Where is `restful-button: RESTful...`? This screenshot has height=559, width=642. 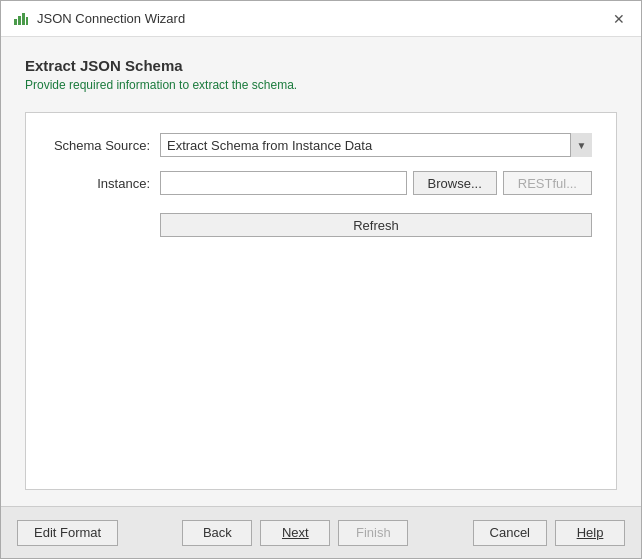
restful-button: RESTful... is located at coordinates (548, 183).